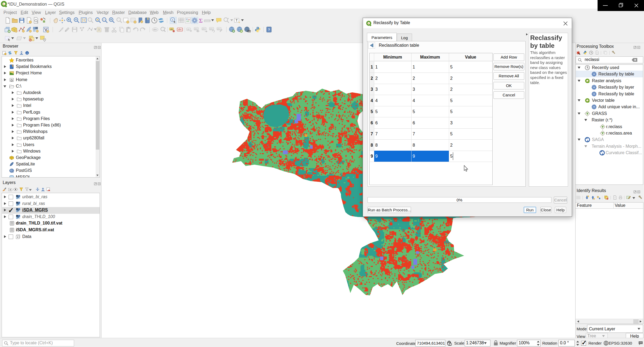 This screenshot has width=644, height=347. Describe the element at coordinates (104, 20) in the screenshot. I see `svg-text: 1:1` at that location.